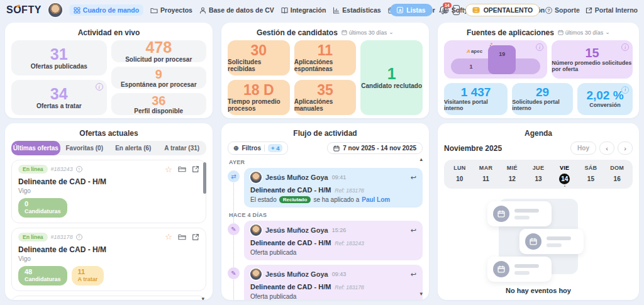  I want to click on stat-visitantes-portal-interno: 1 437 Visitantes portal interno, so click(475, 99).